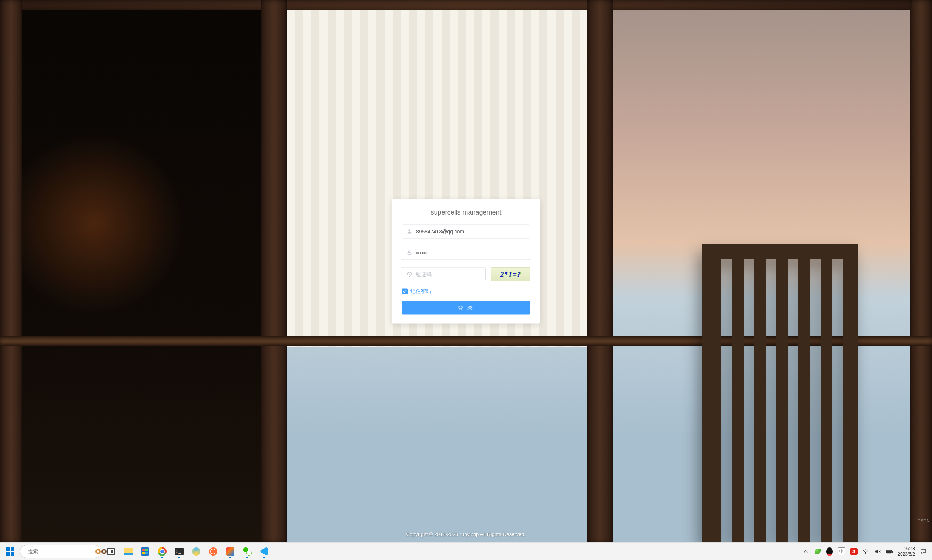  Describe the element at coordinates (889, 552) in the screenshot. I see `battery-icon` at that location.